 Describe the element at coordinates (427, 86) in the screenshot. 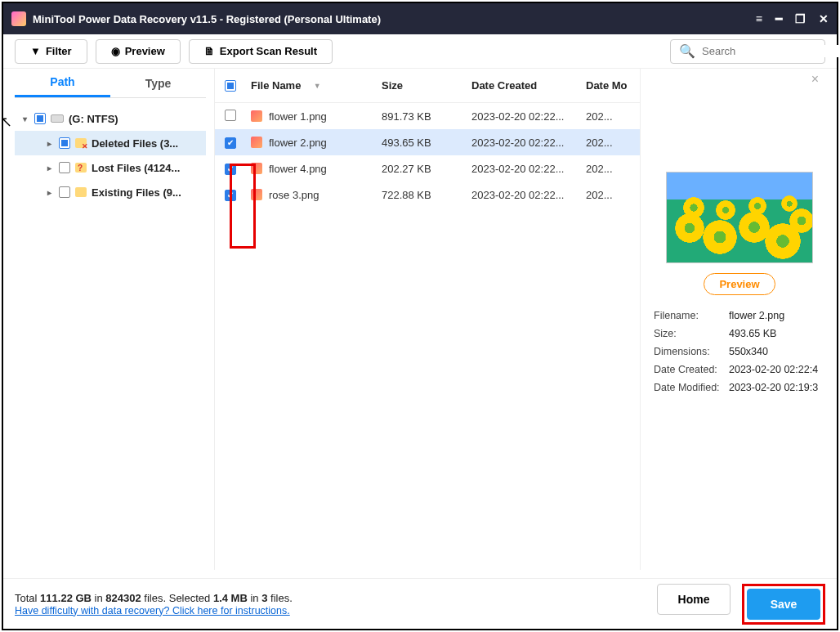

I see `list-header: File Name ▼ Size Date Created Date Mo` at that location.